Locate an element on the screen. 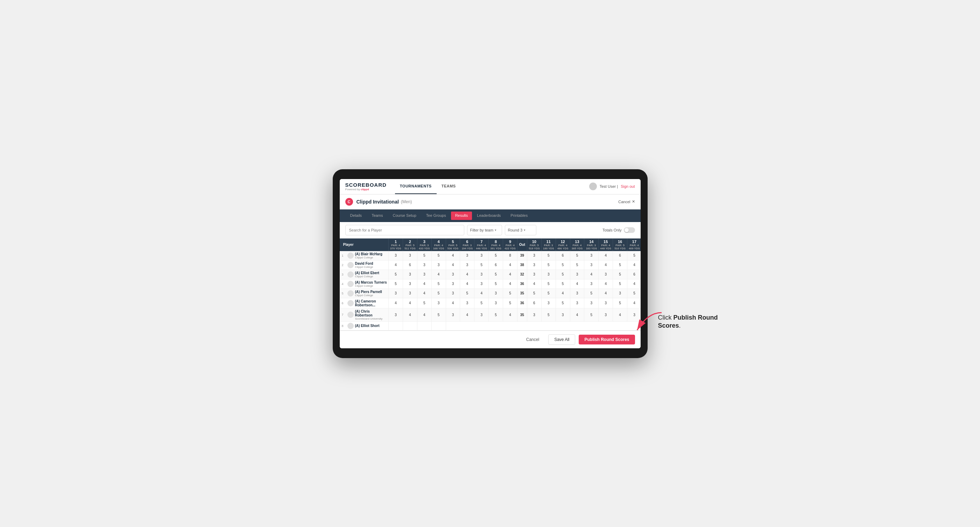 Image resolution: width=980 pixels, height=527 pixels. publish-round-scores-button: Publish Round Scores is located at coordinates (606, 340).